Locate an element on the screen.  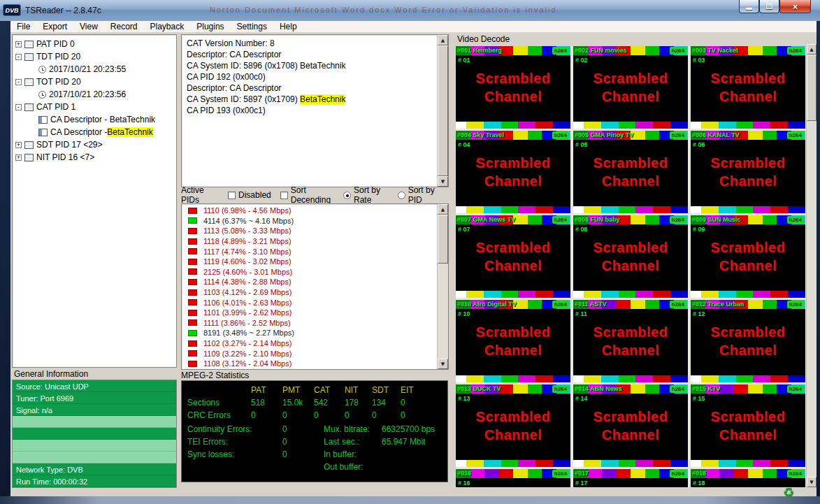
radio-unselected-icon is located at coordinates (401, 196).